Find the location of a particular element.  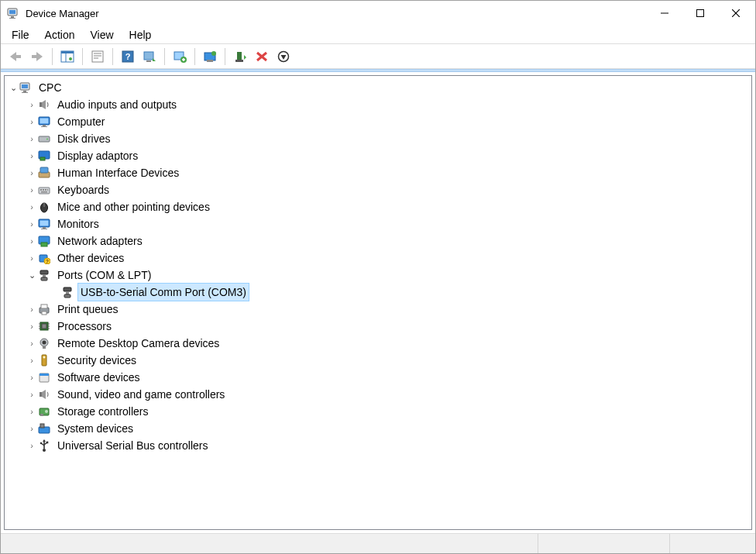

app-icon is located at coordinates (13, 13).